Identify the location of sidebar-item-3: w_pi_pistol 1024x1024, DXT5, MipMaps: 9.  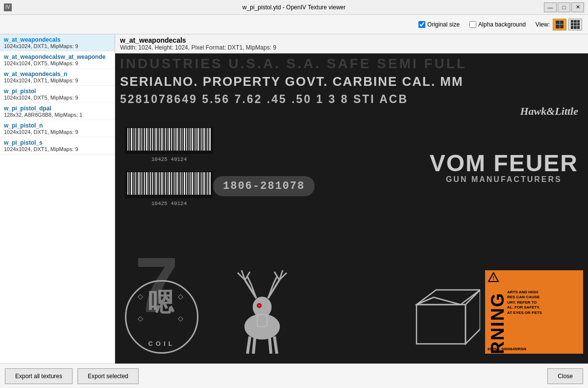
(57, 94).